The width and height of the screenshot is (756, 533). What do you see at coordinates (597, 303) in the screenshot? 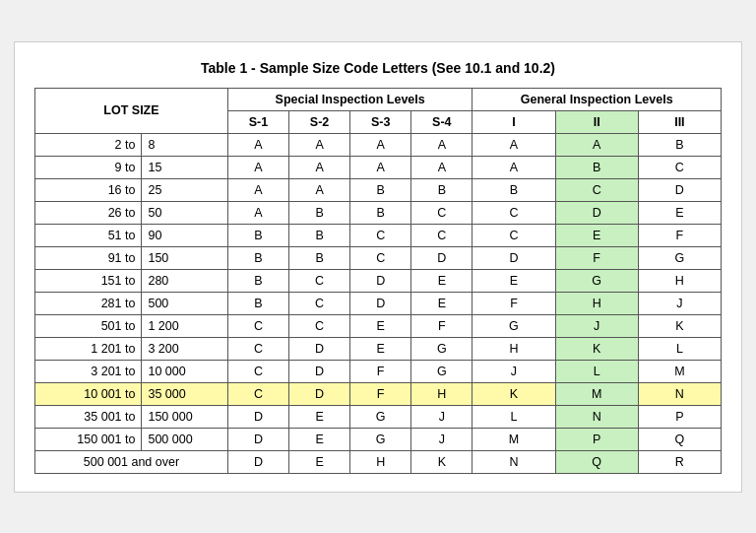
I see `col-ii-cell: H` at bounding box center [597, 303].